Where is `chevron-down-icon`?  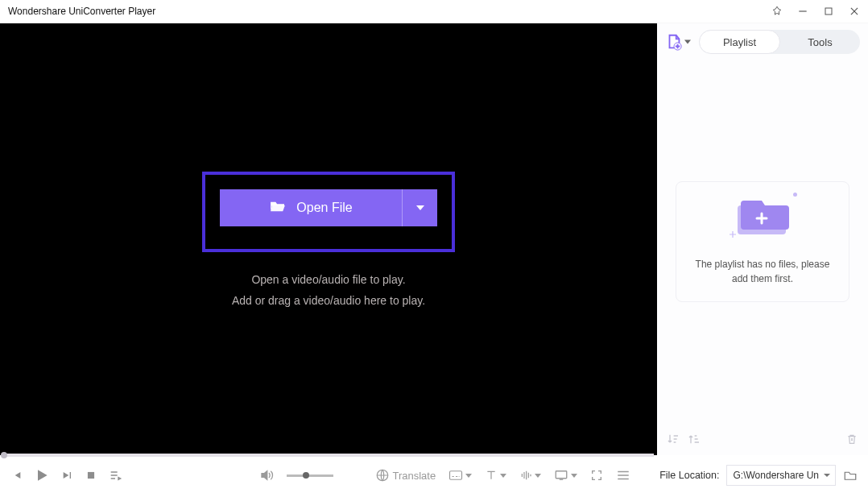
chevron-down-icon is located at coordinates (688, 42).